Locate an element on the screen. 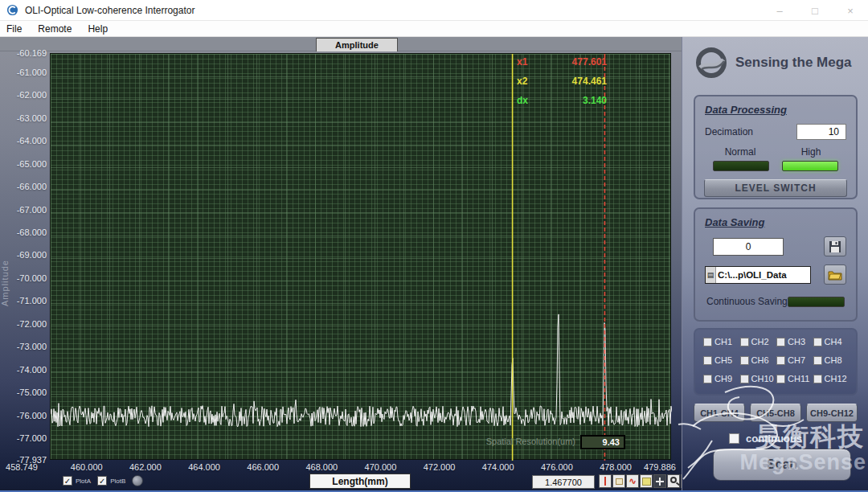  tab-strip: Amplitude is located at coordinates (341, 44).